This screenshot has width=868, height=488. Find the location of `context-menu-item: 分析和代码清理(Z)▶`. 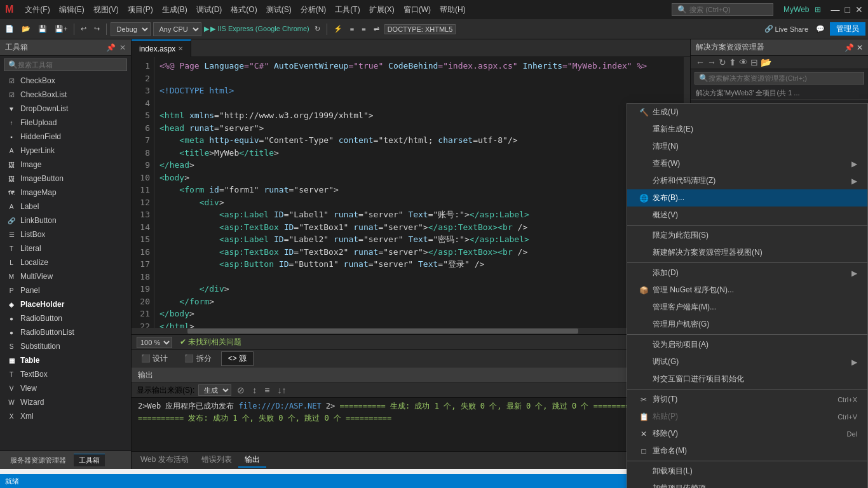

context-menu-item: 分析和代码清理(Z)▶ is located at coordinates (747, 180).